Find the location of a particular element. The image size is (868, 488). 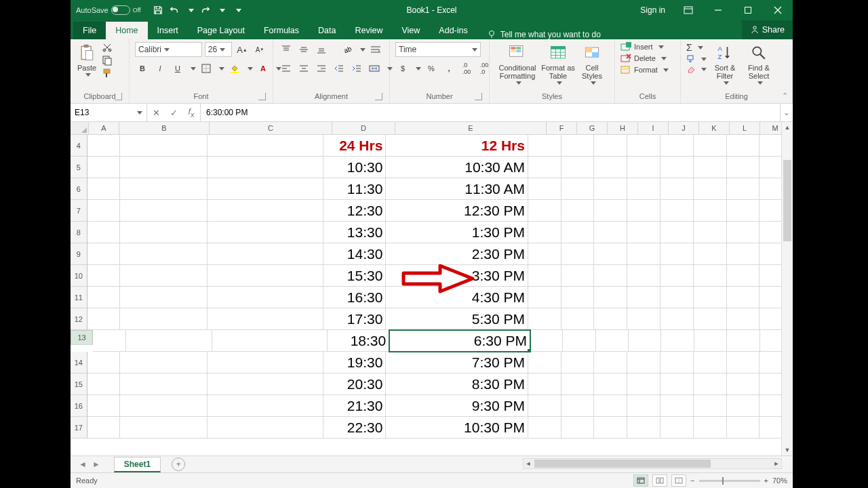

copy-icon is located at coordinates (107, 60).